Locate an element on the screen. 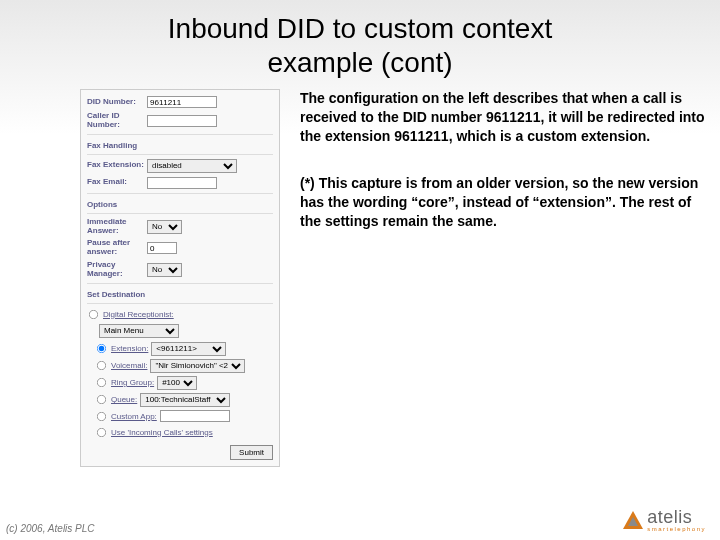  privacy-manager-label: Privacy Manager: is located at coordinates (117, 270).